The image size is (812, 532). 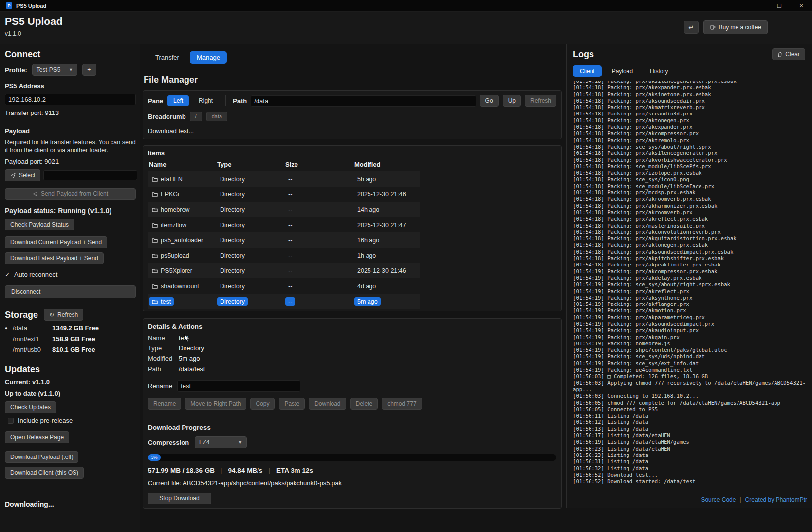 What do you see at coordinates (659, 71) in the screenshot?
I see `logs-tab: History` at bounding box center [659, 71].